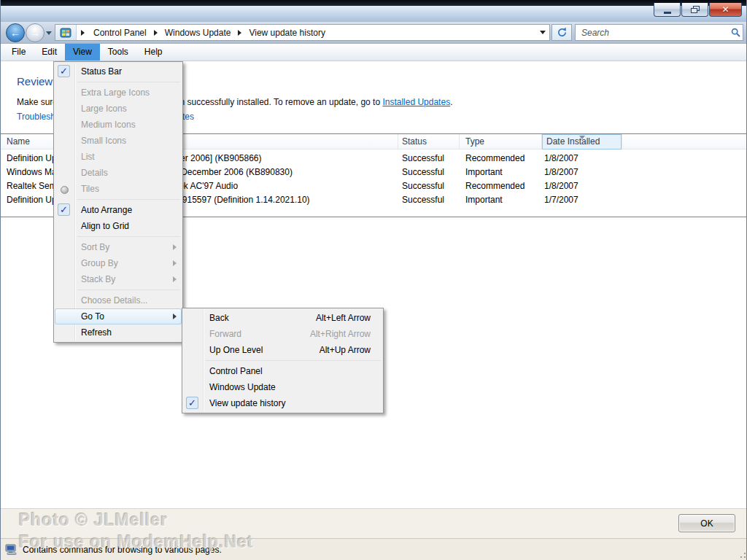 Image resolution: width=747 pixels, height=560 pixels. I want to click on minimize-button, so click(667, 10).